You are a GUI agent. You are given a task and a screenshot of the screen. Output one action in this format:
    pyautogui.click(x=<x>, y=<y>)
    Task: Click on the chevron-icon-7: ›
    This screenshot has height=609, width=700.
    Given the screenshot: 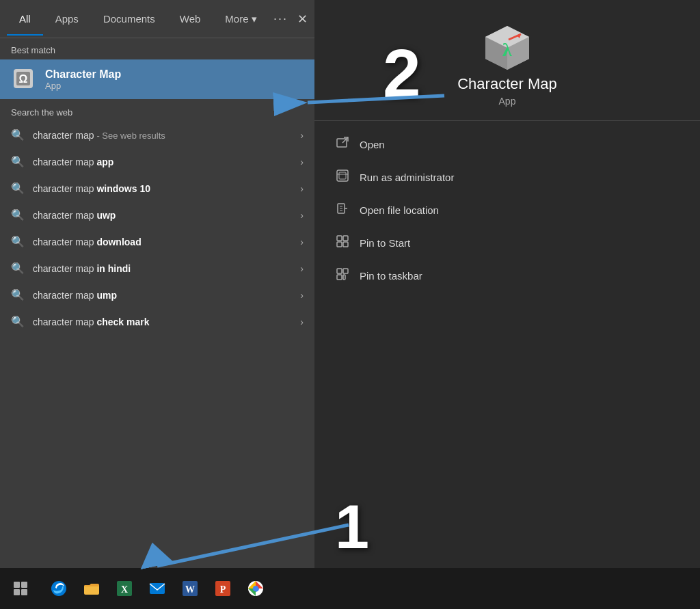 What is the action you would take?
    pyautogui.click(x=302, y=322)
    